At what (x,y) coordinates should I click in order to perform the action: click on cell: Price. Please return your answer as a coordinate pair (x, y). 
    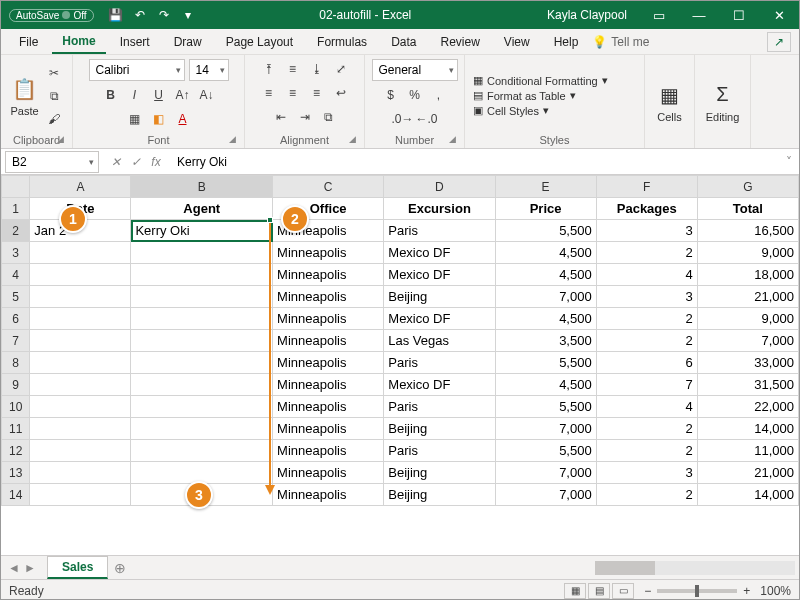
    Looking at the image, I should click on (546, 209).